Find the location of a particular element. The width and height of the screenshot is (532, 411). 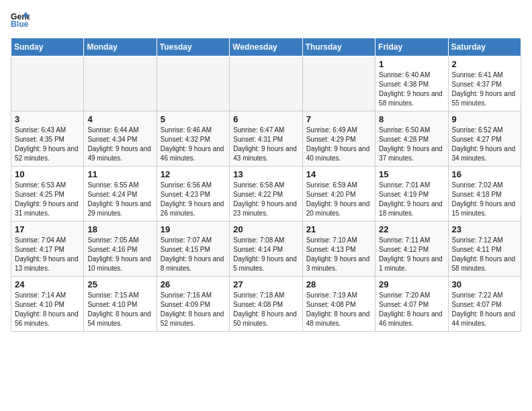

calendar-cell: 19Sunrise: 7:07 AMSunset: 4:15 PMDayligh… is located at coordinates (193, 249).